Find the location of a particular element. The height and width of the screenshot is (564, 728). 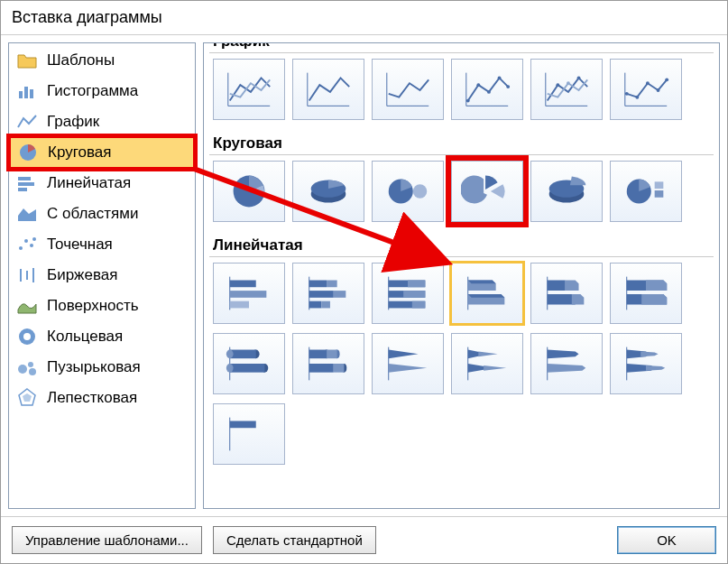

sidebar-item-area: С областями is located at coordinates (102, 214).